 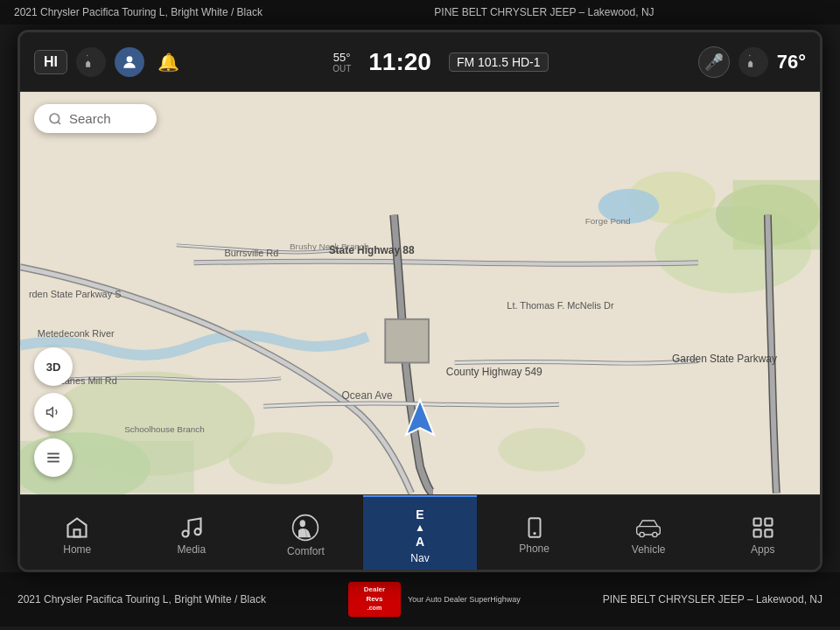 What do you see at coordinates (138, 12) in the screenshot?
I see `car-info-left: 2021 Chrysler Pacifica Touring L, Bright…` at bounding box center [138, 12].